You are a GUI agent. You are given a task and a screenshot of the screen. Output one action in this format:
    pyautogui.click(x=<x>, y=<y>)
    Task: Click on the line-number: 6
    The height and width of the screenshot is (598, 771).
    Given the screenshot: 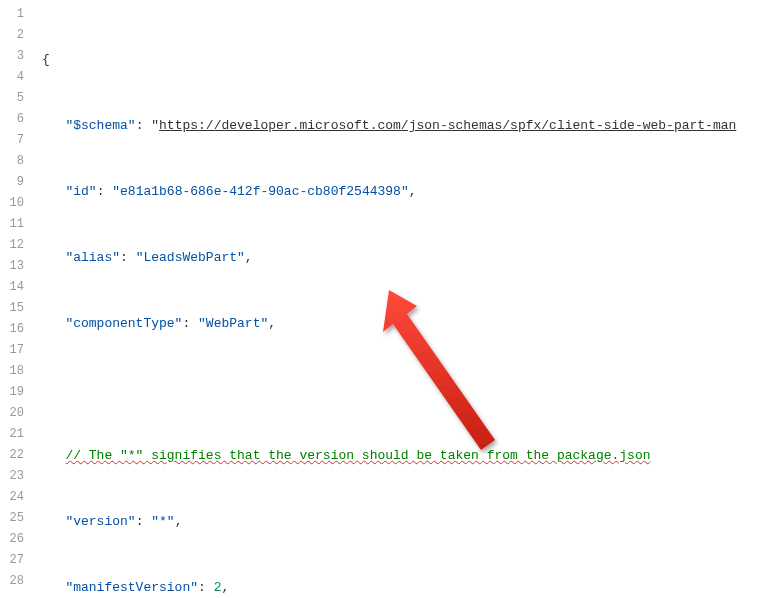 What is the action you would take?
    pyautogui.click(x=17, y=120)
    